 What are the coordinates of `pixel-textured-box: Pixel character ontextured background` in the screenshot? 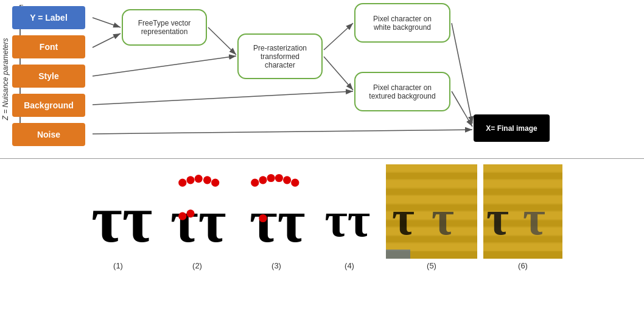 It's located at (402, 91).